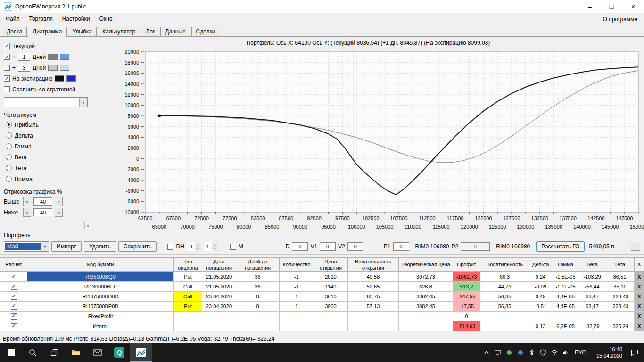 The image size is (644, 362). What do you see at coordinates (467, 265) in the screenshot?
I see `column-header-9: Профит` at bounding box center [467, 265].